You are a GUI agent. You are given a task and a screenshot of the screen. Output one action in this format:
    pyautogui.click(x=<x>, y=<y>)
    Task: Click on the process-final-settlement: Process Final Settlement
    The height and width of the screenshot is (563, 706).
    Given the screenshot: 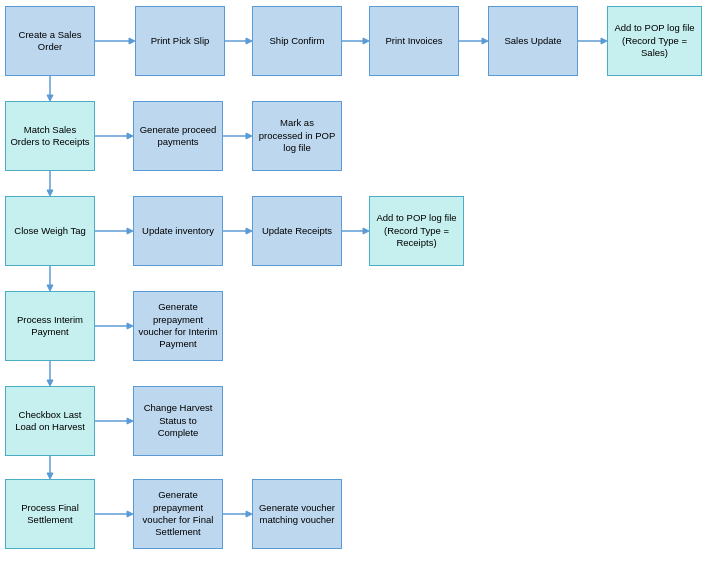 What is the action you would take?
    pyautogui.click(x=50, y=514)
    